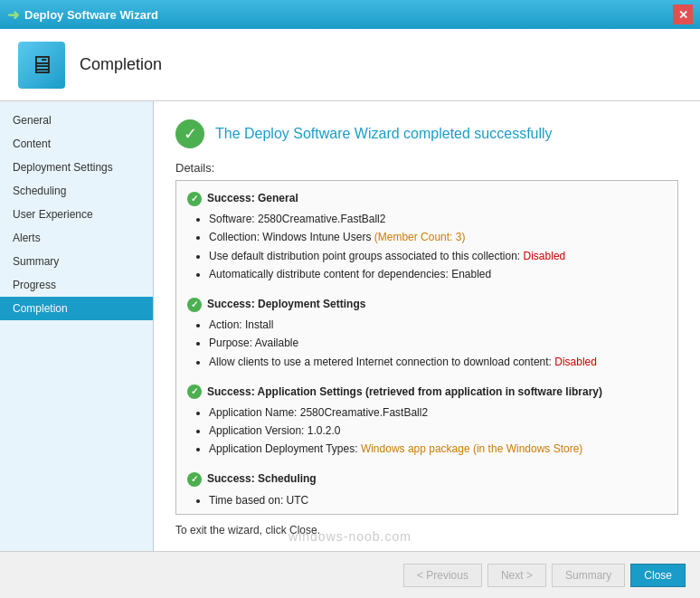 The image size is (700, 598). I want to click on app-icon: ➜, so click(13, 14).